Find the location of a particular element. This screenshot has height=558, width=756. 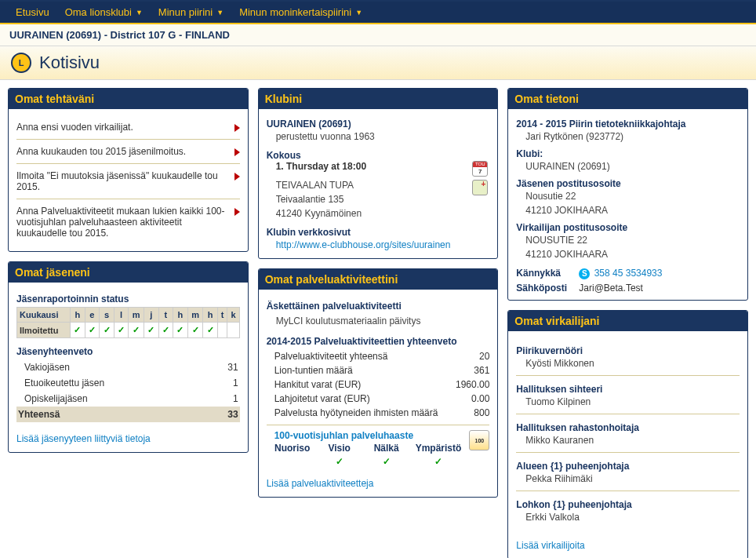

officer-item: Hallituksen rahastonhoitajaMikko Kaurane… is located at coordinates (627, 433).